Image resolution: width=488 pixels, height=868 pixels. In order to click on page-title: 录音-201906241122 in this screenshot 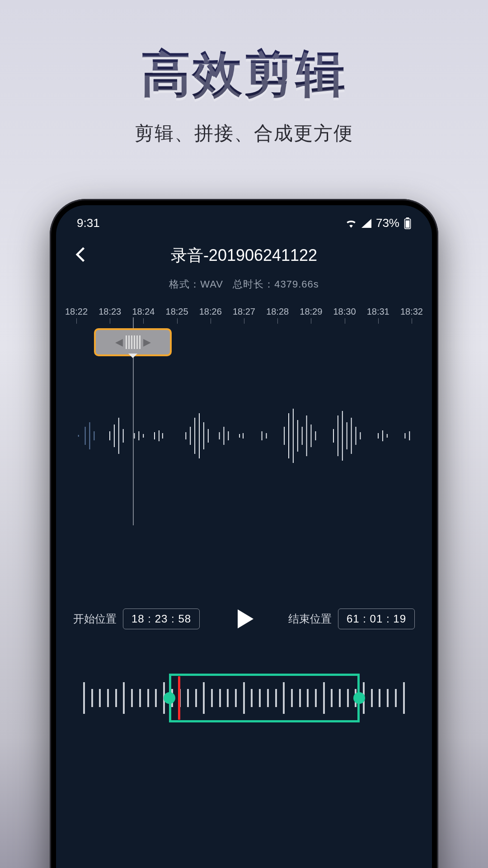, I will do `click(244, 256)`.